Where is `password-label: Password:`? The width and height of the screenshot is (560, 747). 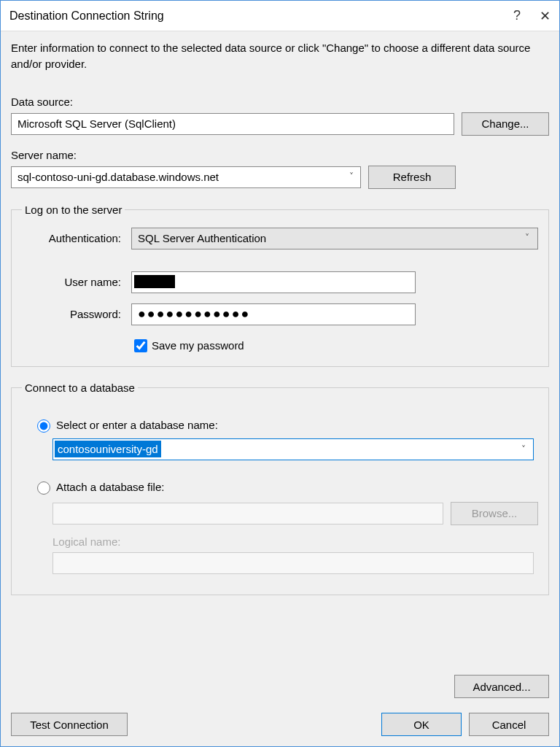
password-label: Password: is located at coordinates (77, 314).